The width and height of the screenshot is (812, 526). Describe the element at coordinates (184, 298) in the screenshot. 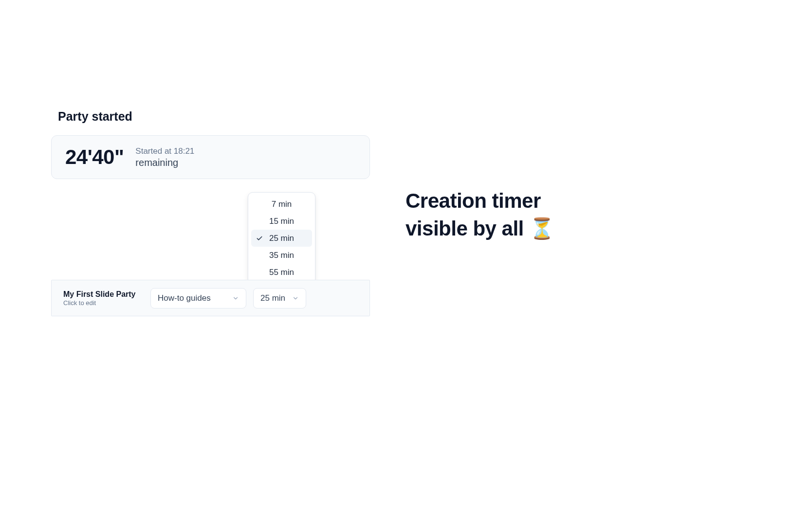

I see `guide-select-label: How-to guides` at that location.